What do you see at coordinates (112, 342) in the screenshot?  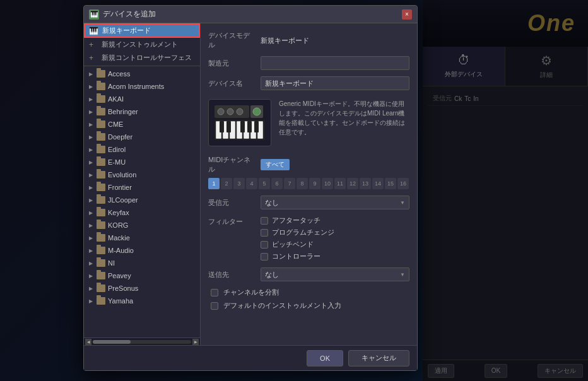 I see `scroll-thumb` at bounding box center [112, 342].